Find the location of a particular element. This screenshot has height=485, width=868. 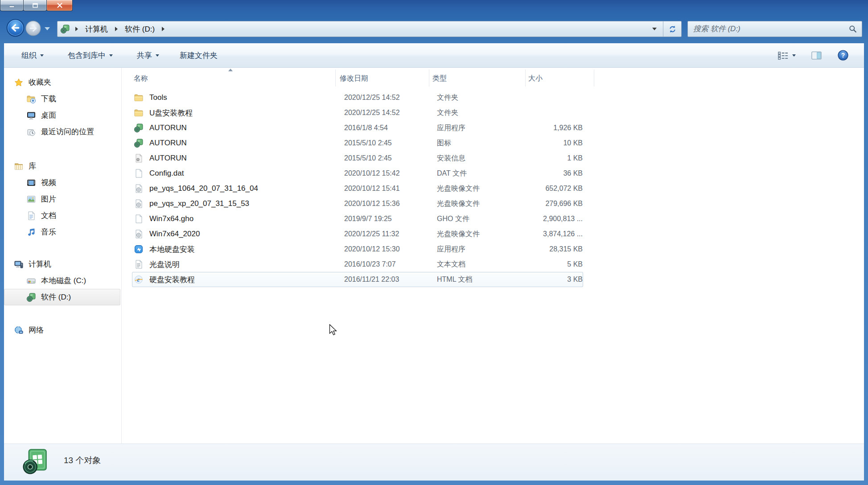

breadcrumb-item-0: 计算机 is located at coordinates (96, 29).